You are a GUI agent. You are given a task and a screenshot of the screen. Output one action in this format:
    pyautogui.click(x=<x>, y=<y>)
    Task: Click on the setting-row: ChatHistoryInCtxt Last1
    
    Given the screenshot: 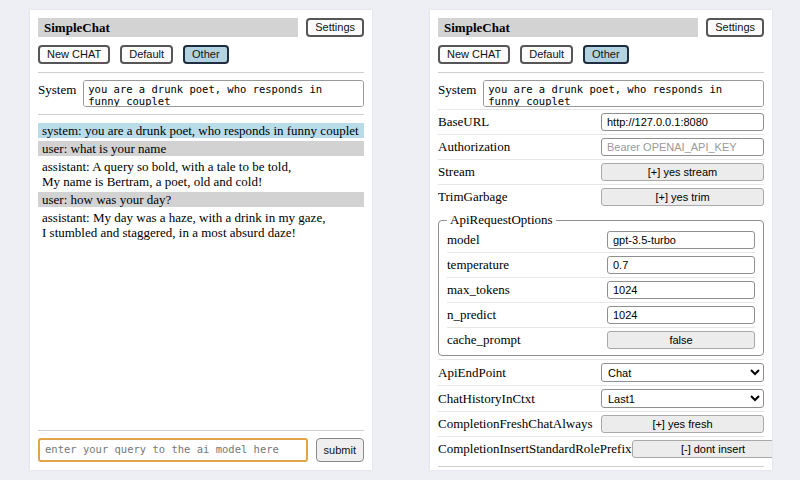 What is the action you would take?
    pyautogui.click(x=601, y=398)
    